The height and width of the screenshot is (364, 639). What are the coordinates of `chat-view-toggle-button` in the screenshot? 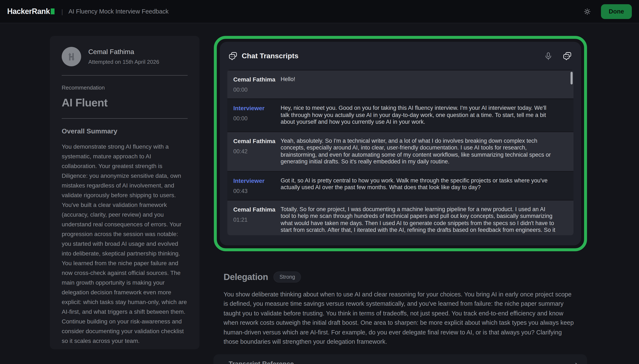 It's located at (567, 56).